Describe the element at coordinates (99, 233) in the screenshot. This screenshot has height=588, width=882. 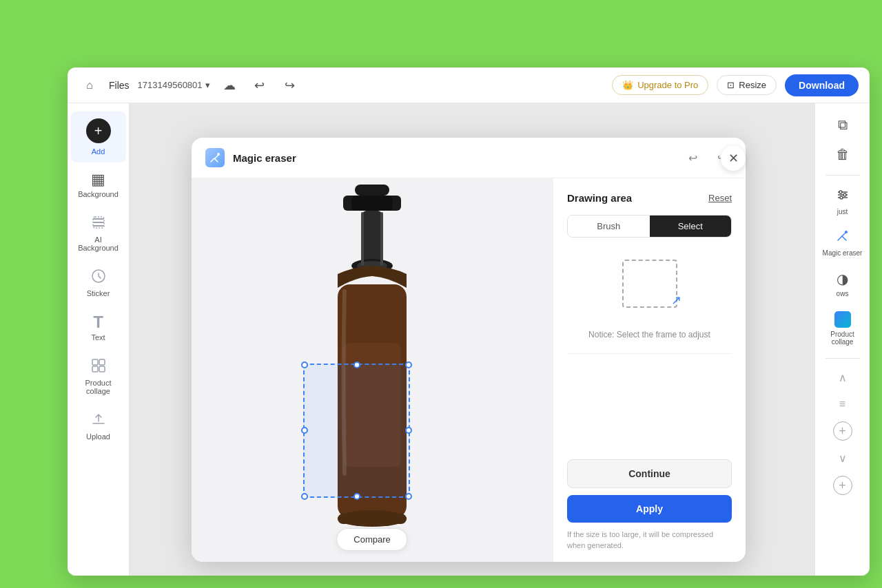
I see `sidebar-item-ai-background: AI Background` at that location.